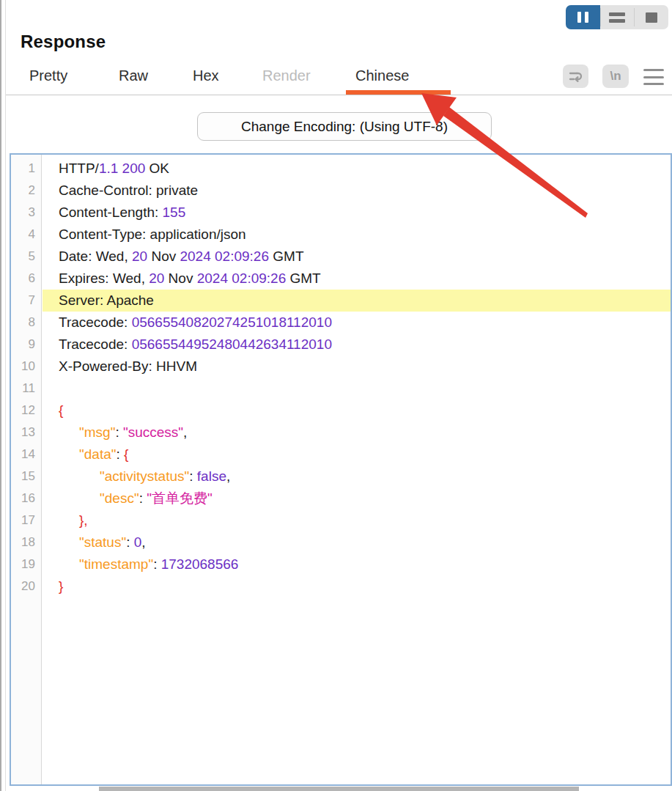 The width and height of the screenshot is (672, 791). I want to click on intercept-control-group, so click(617, 18).